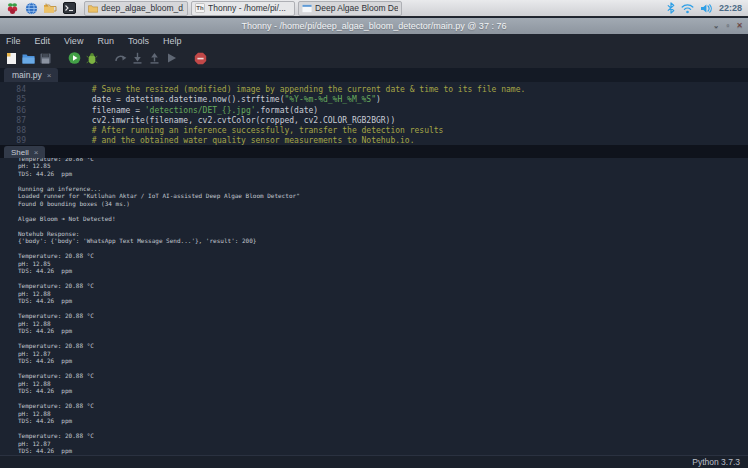 The height and width of the screenshot is (468, 748). I want to click on close-button: ✕, so click(740, 26).